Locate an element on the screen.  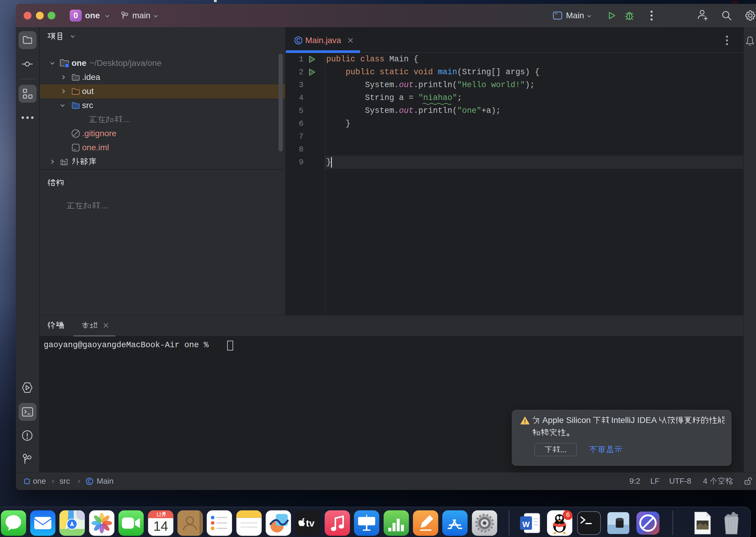
svg-text: W is located at coordinates (526, 524).